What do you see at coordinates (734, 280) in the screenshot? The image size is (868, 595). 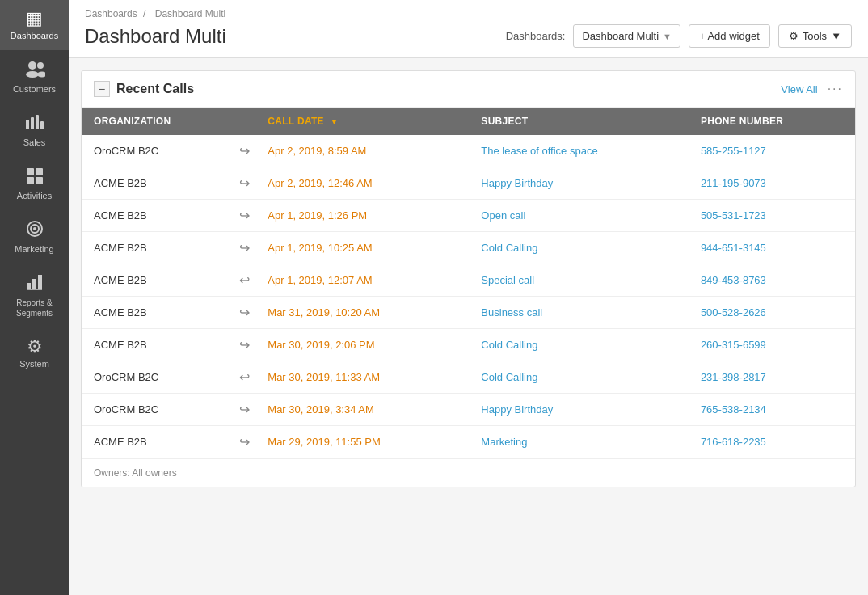 I see `phone-link: 849-453-8763` at bounding box center [734, 280].